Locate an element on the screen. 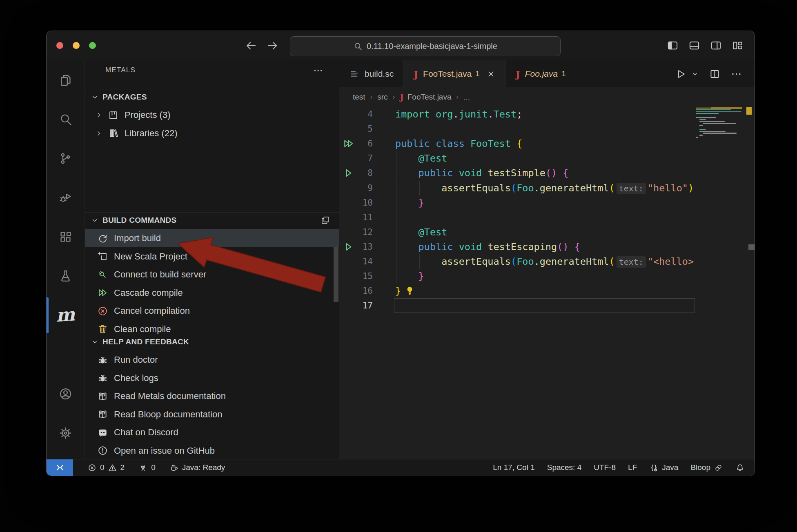  status-item-indentation: Spaces: 4 is located at coordinates (564, 468).